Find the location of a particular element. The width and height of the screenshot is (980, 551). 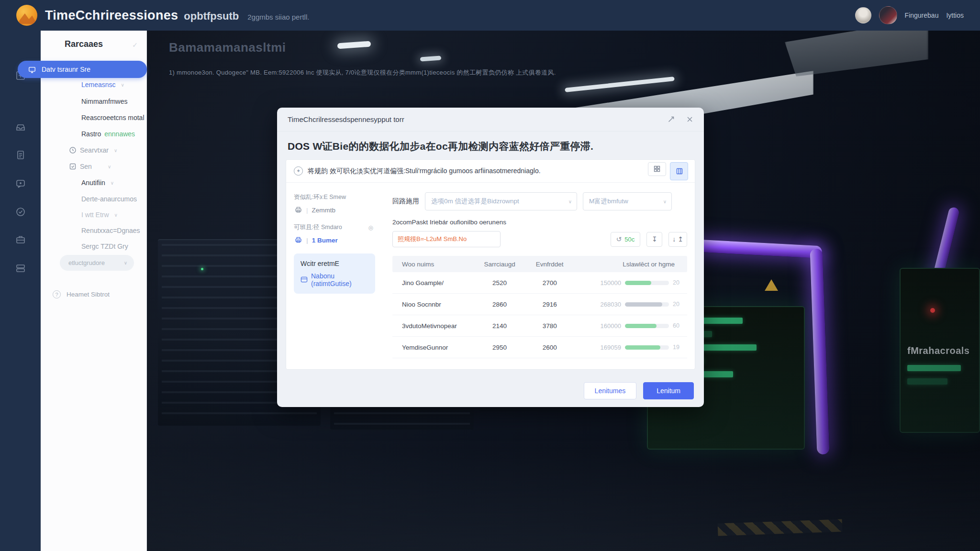

progress-tail: 19 is located at coordinates (677, 347).